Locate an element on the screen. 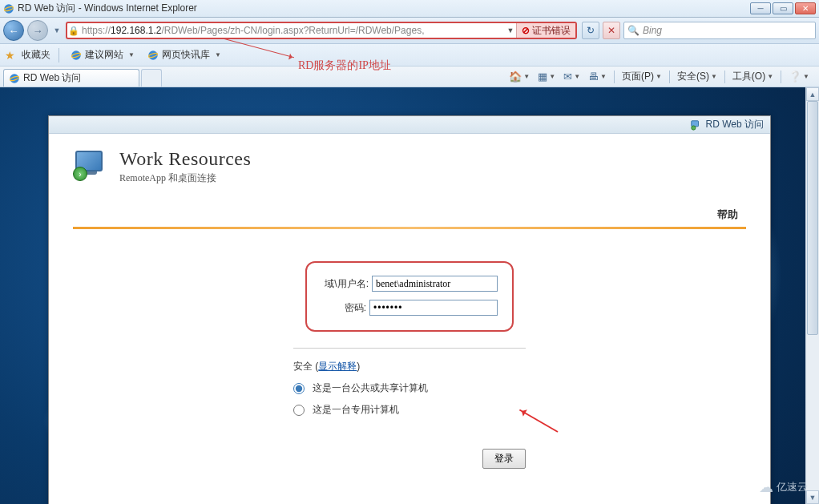 Image resolution: width=819 pixels, height=504 pixels. tab-bar: RD Web 访问 🏠▼ ▦▼ ✉▼ 🖶▼ 页面(P)▼ 安全(S)▼ 工具(O… is located at coordinates (410, 77).